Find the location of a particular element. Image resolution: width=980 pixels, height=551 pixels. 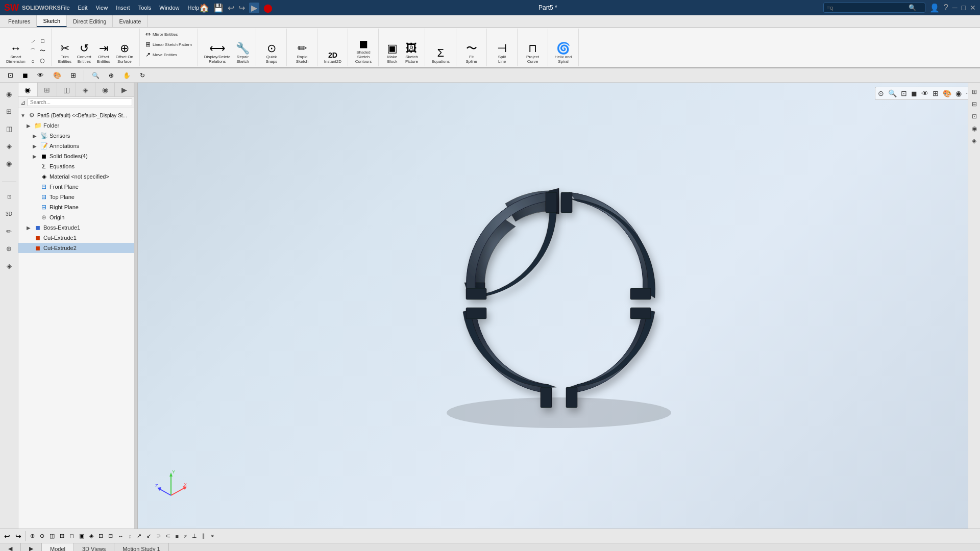

btm-snap-10: ↔ is located at coordinates (120, 536).